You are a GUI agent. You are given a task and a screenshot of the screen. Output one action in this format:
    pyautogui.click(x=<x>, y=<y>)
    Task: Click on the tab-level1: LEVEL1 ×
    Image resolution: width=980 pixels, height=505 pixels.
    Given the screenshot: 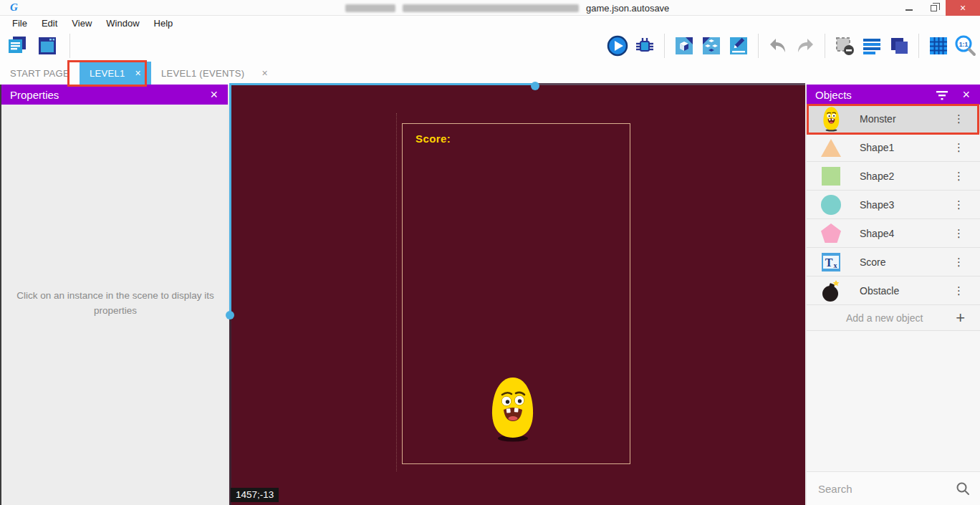 What is the action you would take?
    pyautogui.click(x=115, y=73)
    